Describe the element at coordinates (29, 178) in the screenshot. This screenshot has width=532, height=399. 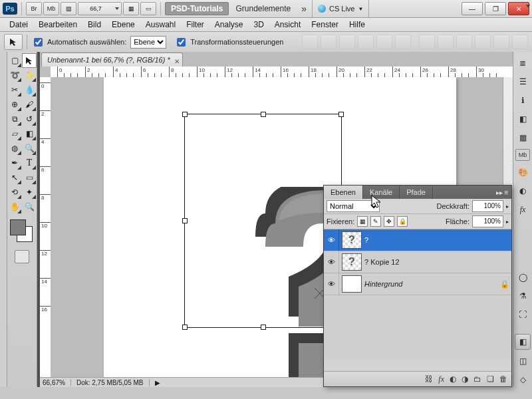
I see `shape-tool-icon: ▭` at that location.